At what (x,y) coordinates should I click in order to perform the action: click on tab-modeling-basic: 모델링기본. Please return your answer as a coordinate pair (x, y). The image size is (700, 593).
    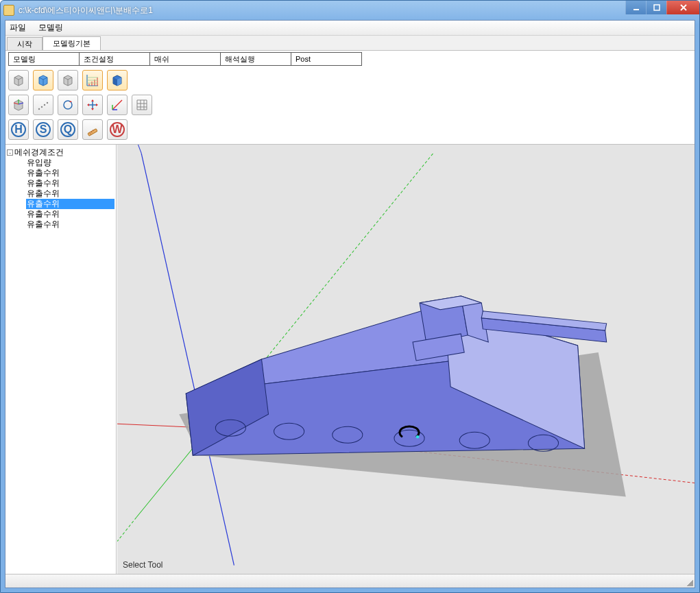
    Looking at the image, I should click on (71, 43).